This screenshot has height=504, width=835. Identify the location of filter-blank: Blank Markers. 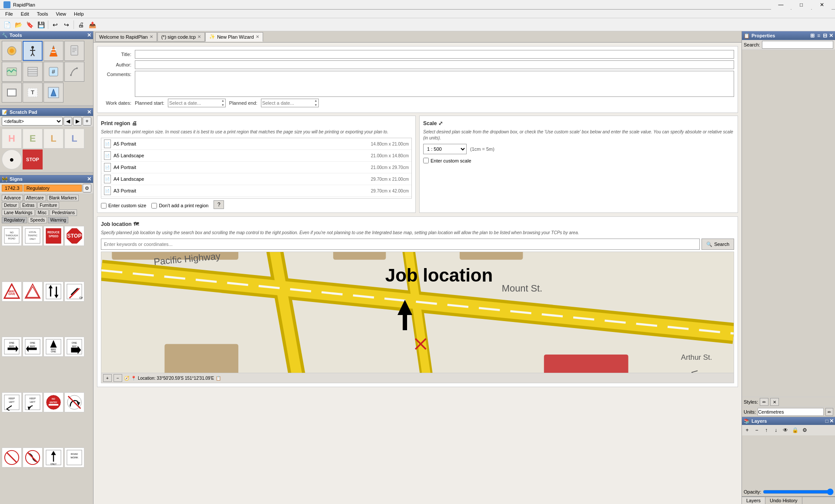
(63, 198).